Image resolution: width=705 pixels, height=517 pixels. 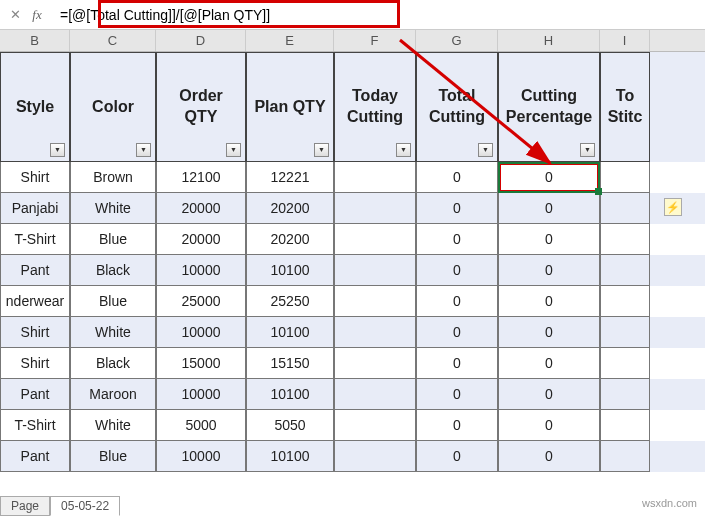 What do you see at coordinates (625, 40) in the screenshot?
I see `col-header-I: I` at bounding box center [625, 40].